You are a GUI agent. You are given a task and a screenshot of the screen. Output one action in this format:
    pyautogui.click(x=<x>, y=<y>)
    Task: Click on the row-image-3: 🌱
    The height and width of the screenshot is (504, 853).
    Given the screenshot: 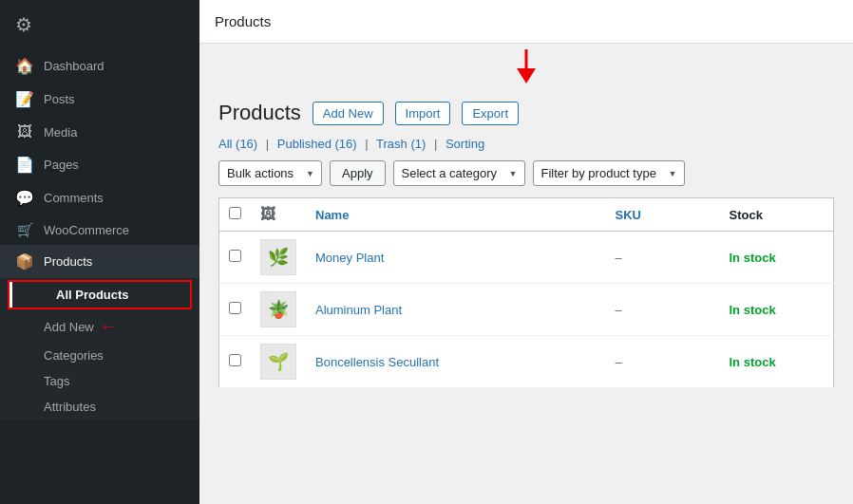 What is the action you would take?
    pyautogui.click(x=278, y=363)
    